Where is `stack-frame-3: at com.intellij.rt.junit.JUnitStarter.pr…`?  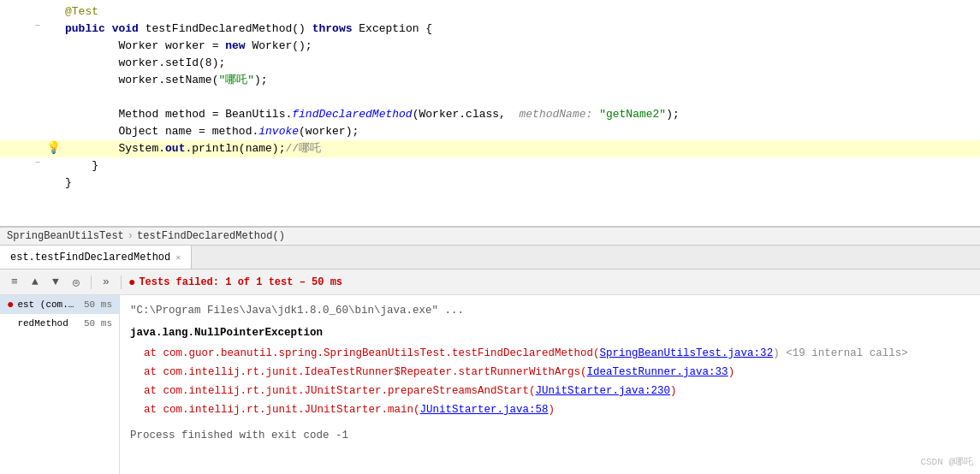
stack-frame-3: at com.intellij.rt.junit.JUnitStarter.pr… is located at coordinates (549, 391).